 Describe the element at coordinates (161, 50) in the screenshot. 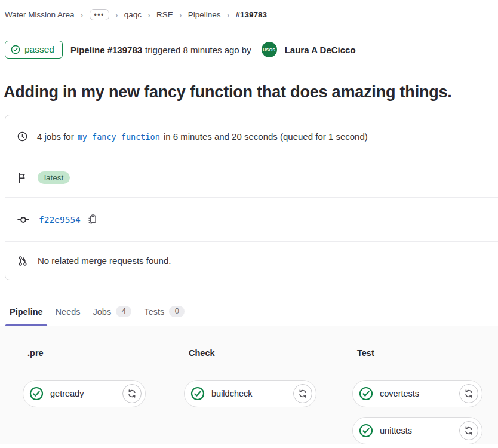

I see `pipeline-trigger-info: Pipeline #139783 triggered 8 minutes ago…` at that location.